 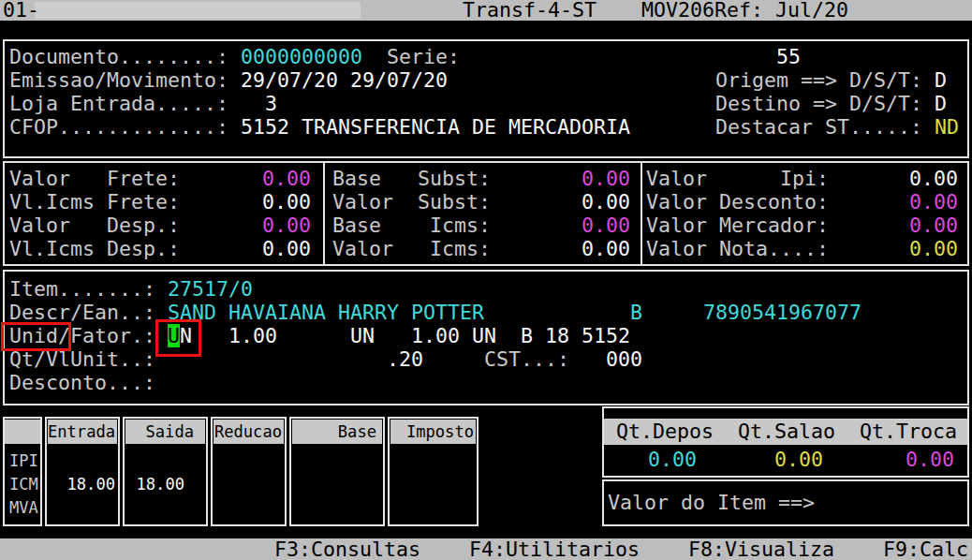 I want to click on valor-do-item-label: Valor do Item ==>, so click(x=712, y=502).